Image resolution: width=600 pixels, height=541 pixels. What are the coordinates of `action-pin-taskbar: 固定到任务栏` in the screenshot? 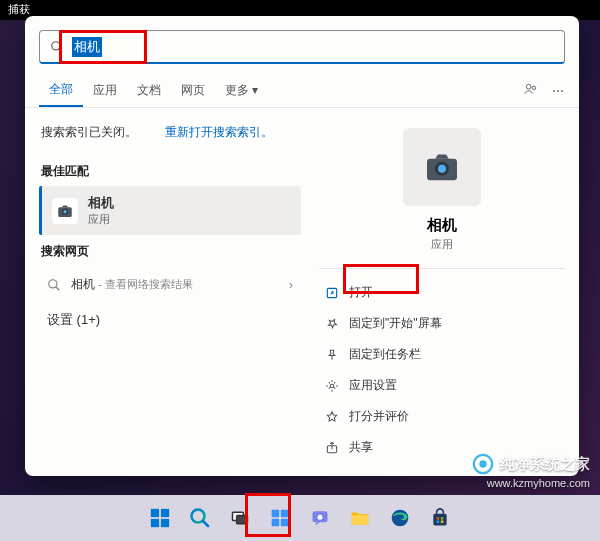 It's located at (442, 354).